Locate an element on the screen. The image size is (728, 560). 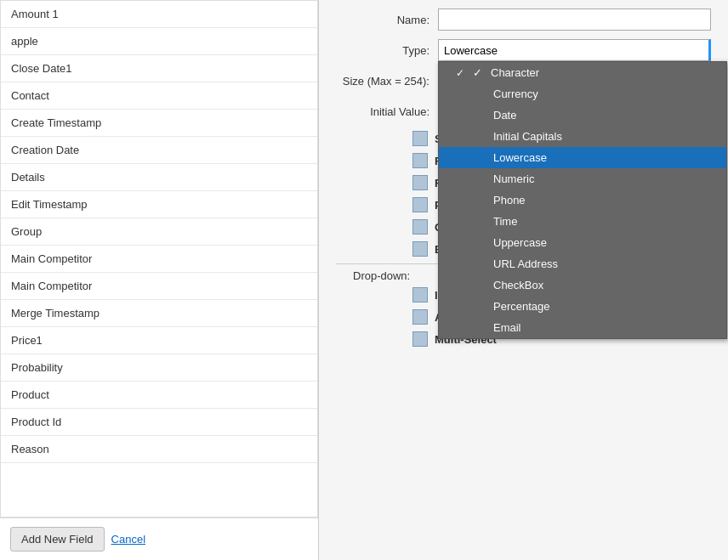
type-option-email: Email is located at coordinates (583, 328).